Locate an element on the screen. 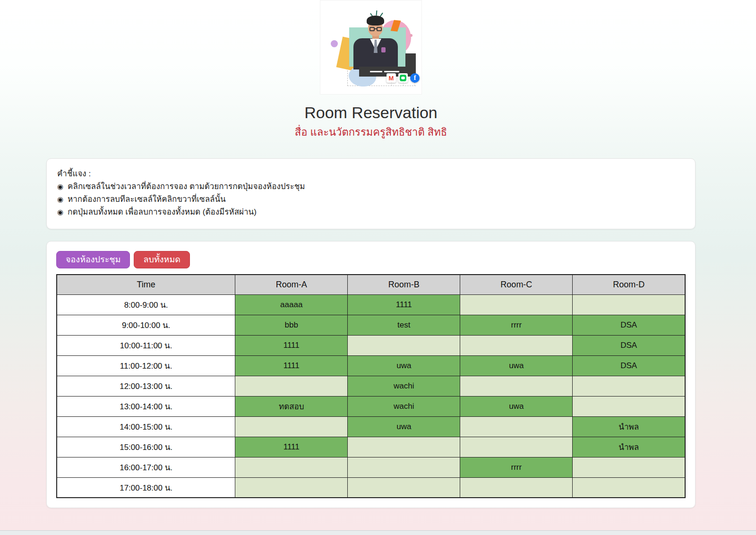 This screenshot has height=535, width=756. time-cell: 13:00-14:00 น. is located at coordinates (146, 406).